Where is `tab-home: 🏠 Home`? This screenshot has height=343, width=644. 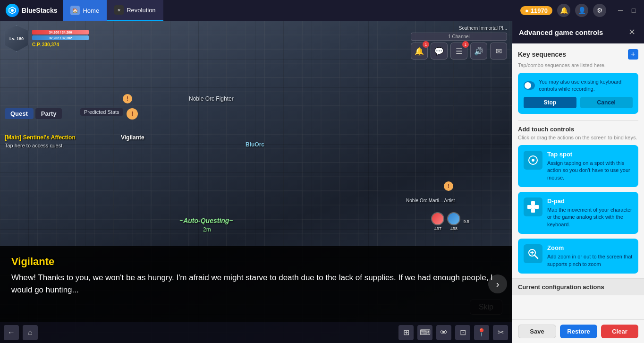
tab-home: 🏠 Home is located at coordinates (85, 10).